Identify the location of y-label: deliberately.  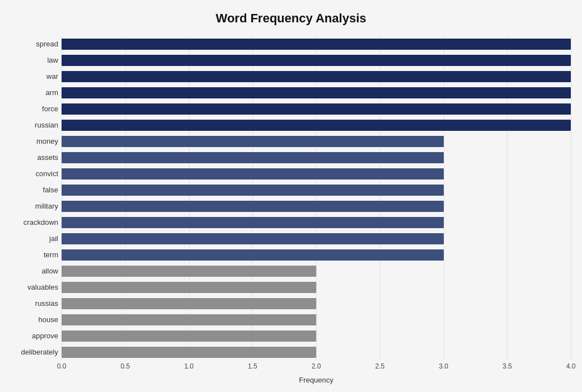
(40, 352).